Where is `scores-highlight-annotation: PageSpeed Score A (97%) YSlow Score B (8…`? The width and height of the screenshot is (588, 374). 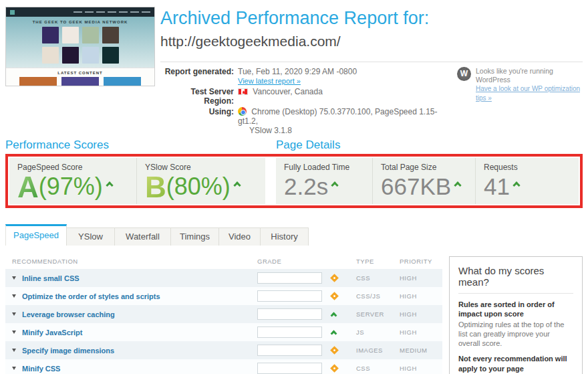 scores-highlight-annotation: PageSpeed Score A (97%) YSlow Score B (8… is located at coordinates (294, 181).